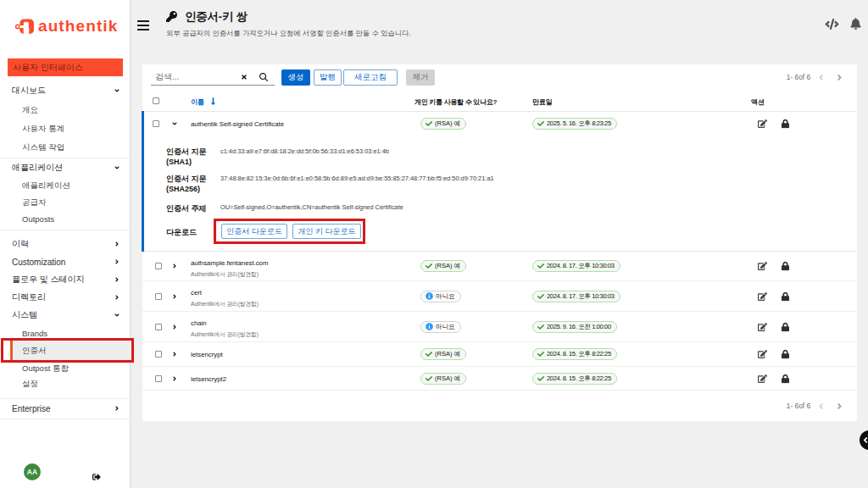 The width and height of the screenshot is (868, 488). What do you see at coordinates (864, 441) in the screenshot?
I see `floating-feedback-button` at bounding box center [864, 441].